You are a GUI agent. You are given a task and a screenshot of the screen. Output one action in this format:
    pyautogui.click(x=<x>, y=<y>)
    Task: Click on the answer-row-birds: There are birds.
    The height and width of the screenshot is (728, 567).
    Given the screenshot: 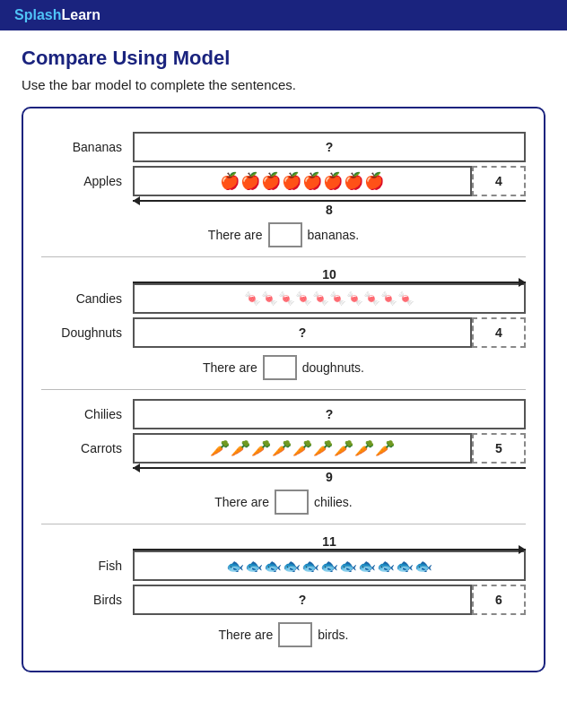 What is the action you would take?
    pyautogui.click(x=284, y=635)
    